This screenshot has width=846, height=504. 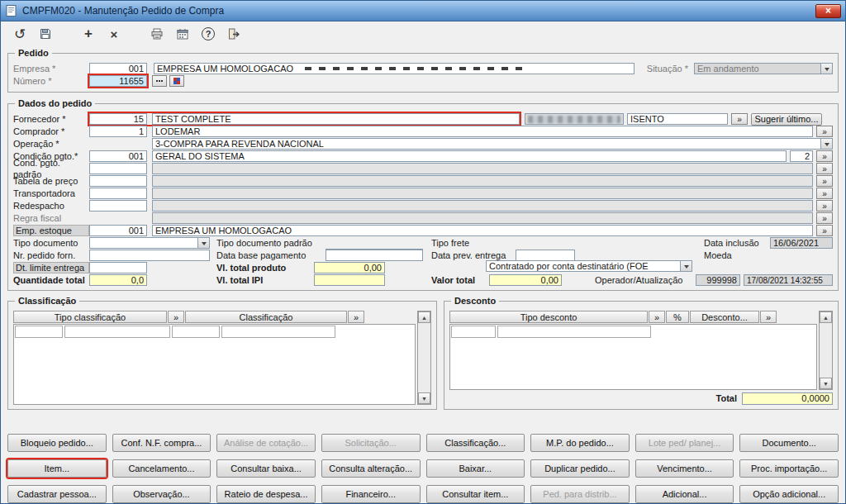 What do you see at coordinates (633, 317) in the screenshot?
I see `desconto-header: Tipo desconto » % Desconto... »` at bounding box center [633, 317].